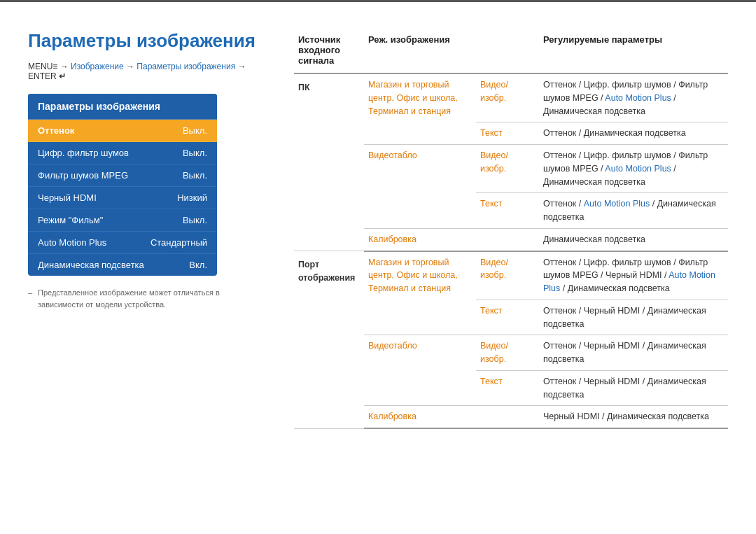  What do you see at coordinates (511, 276) in the screenshot?
I see `table-row: Порт отображения Магазин и торговый цент…` at bounding box center [511, 276].